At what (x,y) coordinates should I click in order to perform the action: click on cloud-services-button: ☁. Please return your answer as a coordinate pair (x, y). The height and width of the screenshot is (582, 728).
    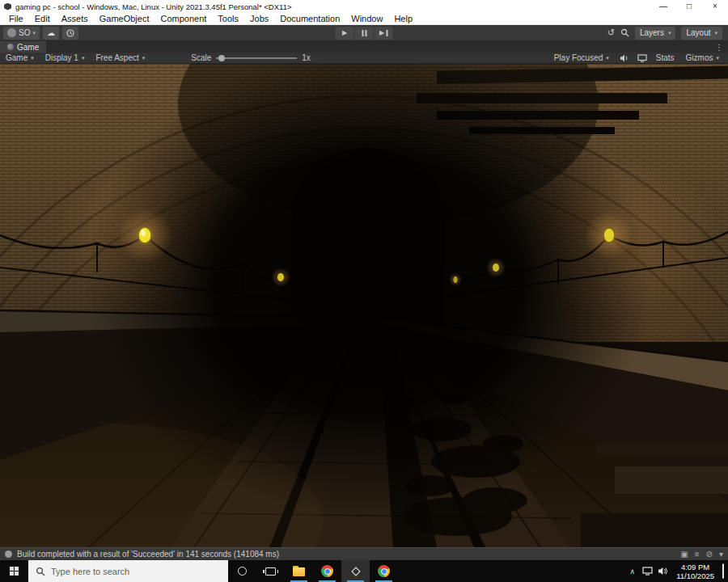
    Looking at the image, I should click on (51, 33).